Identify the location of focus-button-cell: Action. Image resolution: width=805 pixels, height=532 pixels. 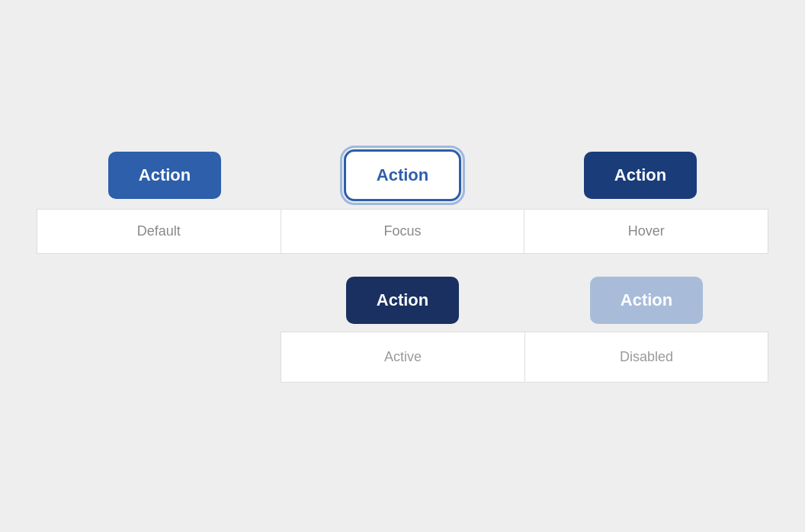
(402, 175).